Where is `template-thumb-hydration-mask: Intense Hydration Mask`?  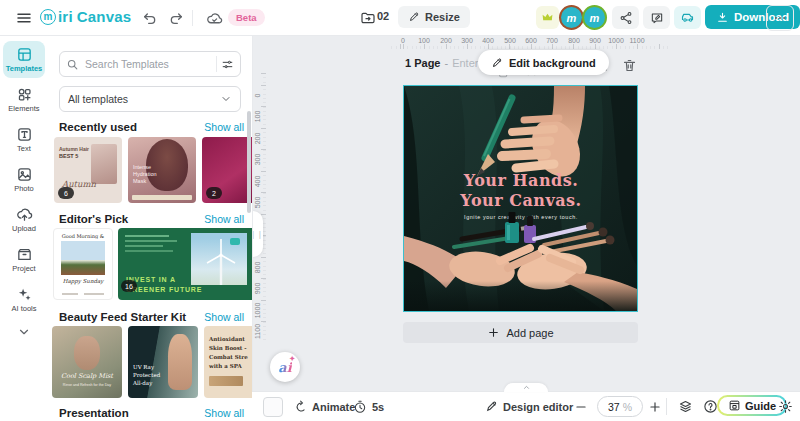 template-thumb-hydration-mask: Intense Hydration Mask is located at coordinates (162, 170).